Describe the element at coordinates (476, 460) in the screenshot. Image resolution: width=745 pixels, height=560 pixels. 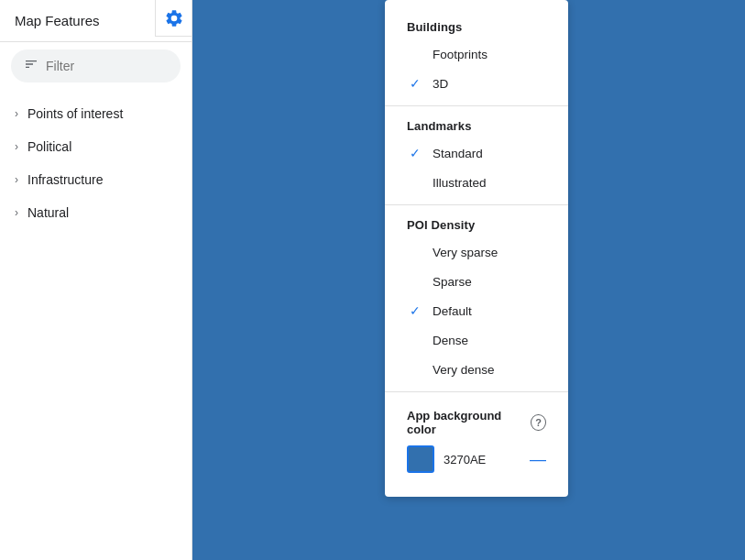
I see `color-value-input` at that location.